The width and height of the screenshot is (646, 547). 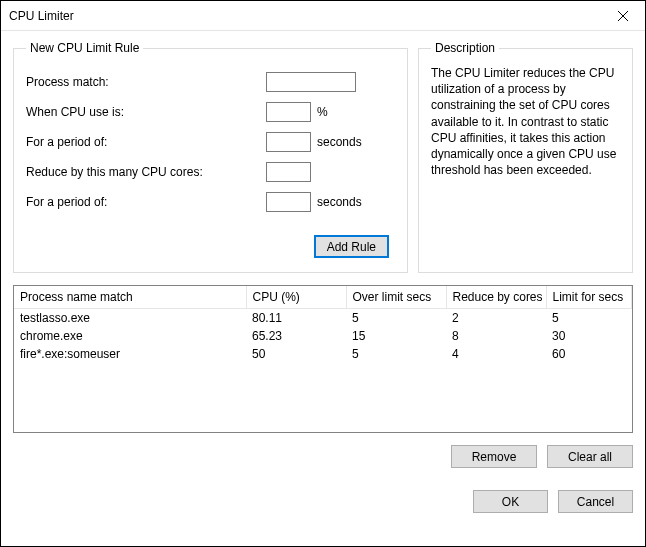 What do you see at coordinates (288, 202) in the screenshot?
I see `period2-input` at bounding box center [288, 202].